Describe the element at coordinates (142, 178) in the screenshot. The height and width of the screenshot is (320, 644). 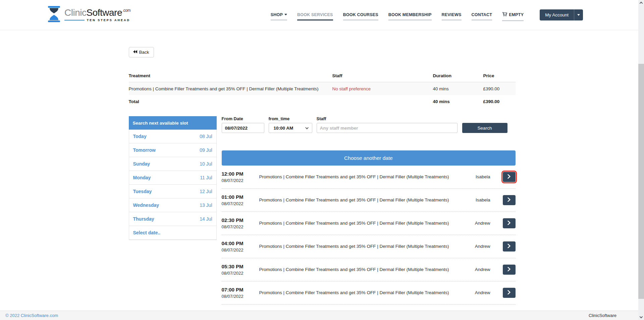
I see `day-label: Monday` at that location.